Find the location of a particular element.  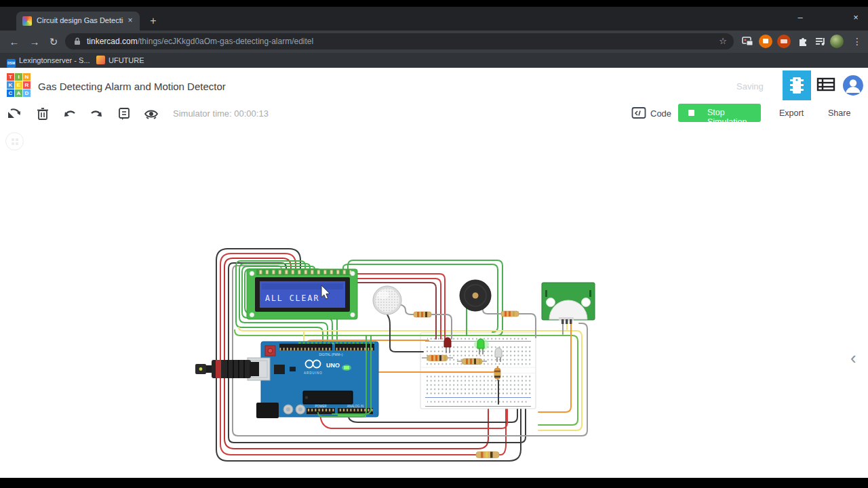

extensions-puzzle-icon is located at coordinates (803, 41).